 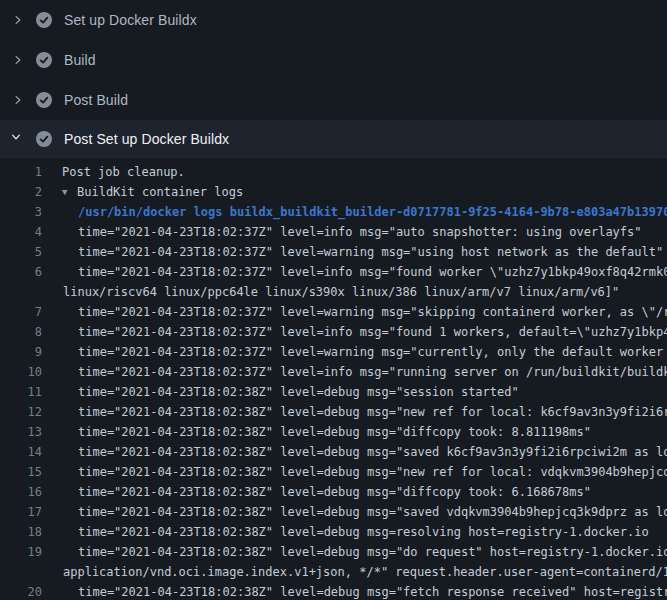 I want to click on group-collapse-toggle-icon: ▼, so click(x=70, y=192).